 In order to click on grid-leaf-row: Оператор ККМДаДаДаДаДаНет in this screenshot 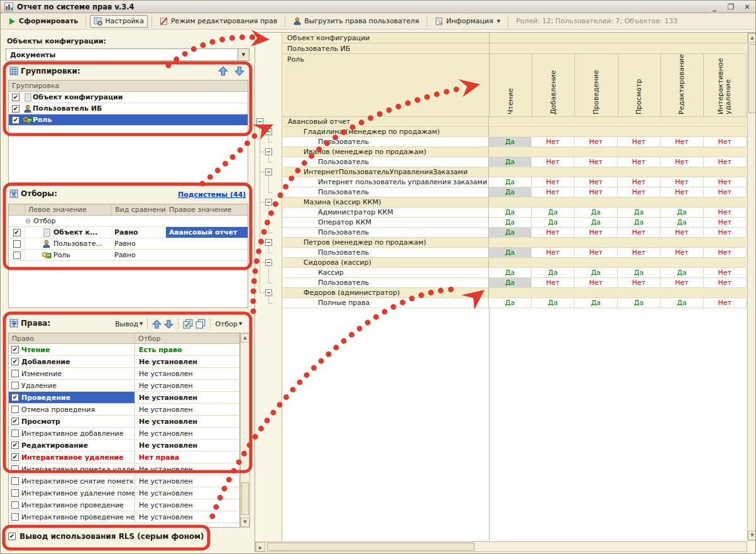, I will do `click(515, 223)`.